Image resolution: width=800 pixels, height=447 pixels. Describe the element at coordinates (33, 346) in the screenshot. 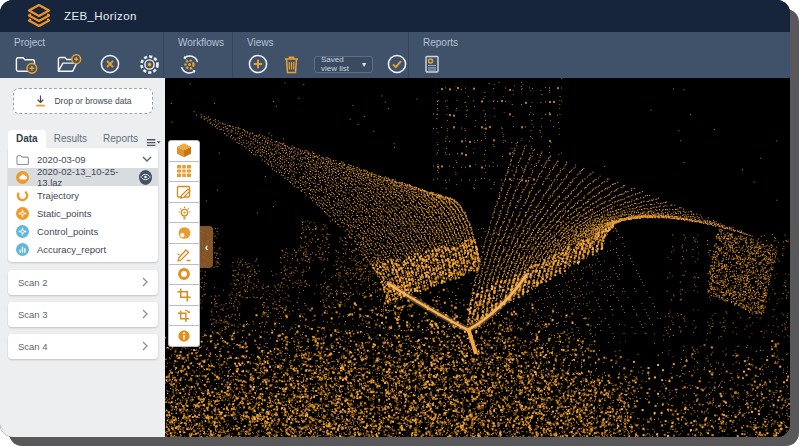

I see `scan-label: Scan 4` at that location.